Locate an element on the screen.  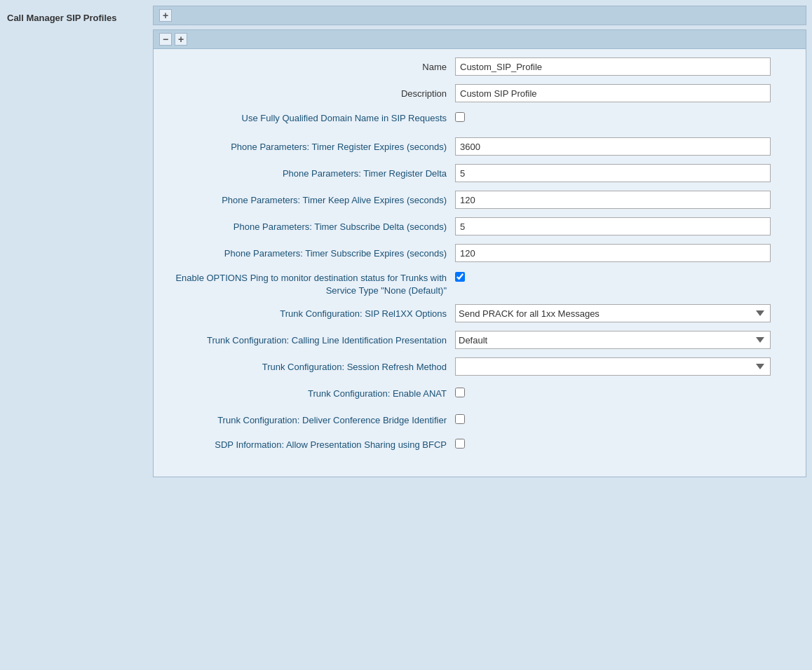
options-ping-label: Enable OPTIONS Ping to monitor destinati… is located at coordinates (311, 283).